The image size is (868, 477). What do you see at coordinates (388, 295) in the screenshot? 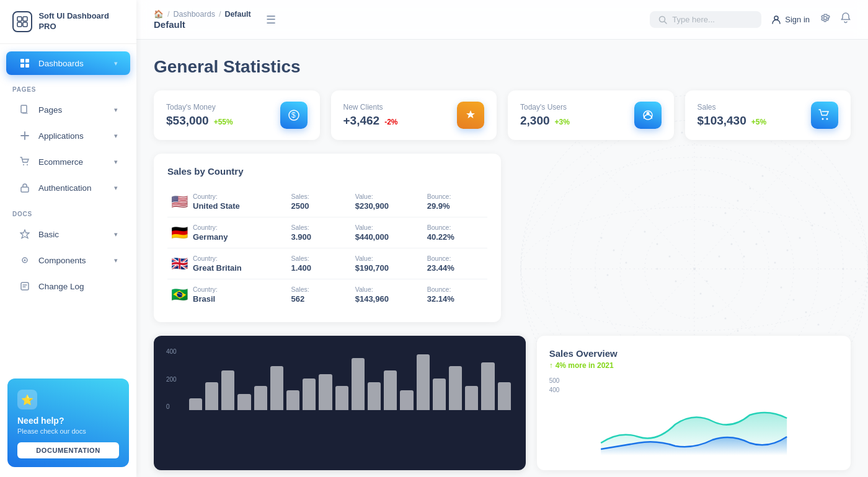
I see `value-cell: Value: $143,960` at bounding box center [388, 295].